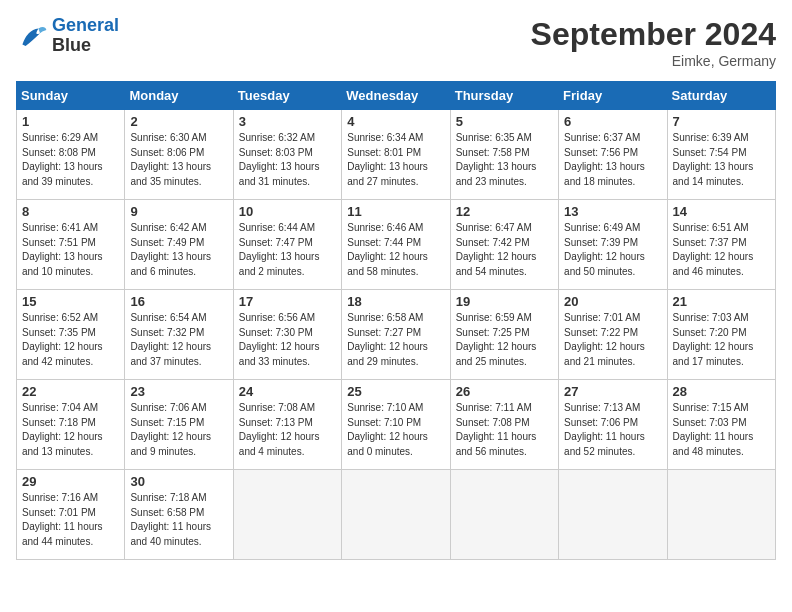 The width and height of the screenshot is (792, 612). What do you see at coordinates (179, 335) in the screenshot?
I see `day-cell: 16 Sunrise: 6:54 AM Sunset: 7:32 PM Dayl…` at bounding box center [179, 335].